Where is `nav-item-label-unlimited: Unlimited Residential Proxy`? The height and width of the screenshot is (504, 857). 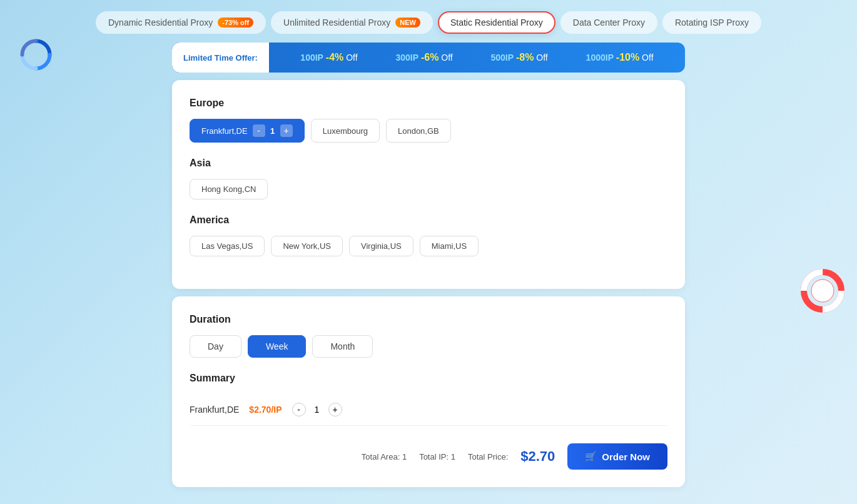
nav-item-label-unlimited: Unlimited Residential Proxy is located at coordinates (337, 23).